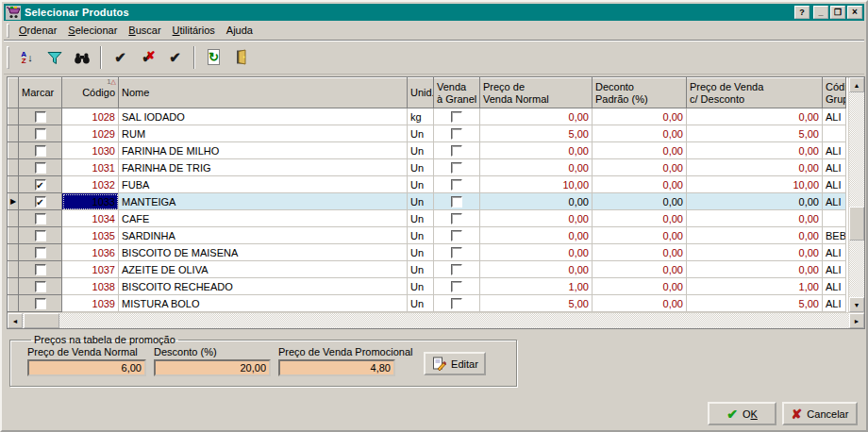  What do you see at coordinates (838, 12) in the screenshot?
I see `maximize-button: ❐` at bounding box center [838, 12].